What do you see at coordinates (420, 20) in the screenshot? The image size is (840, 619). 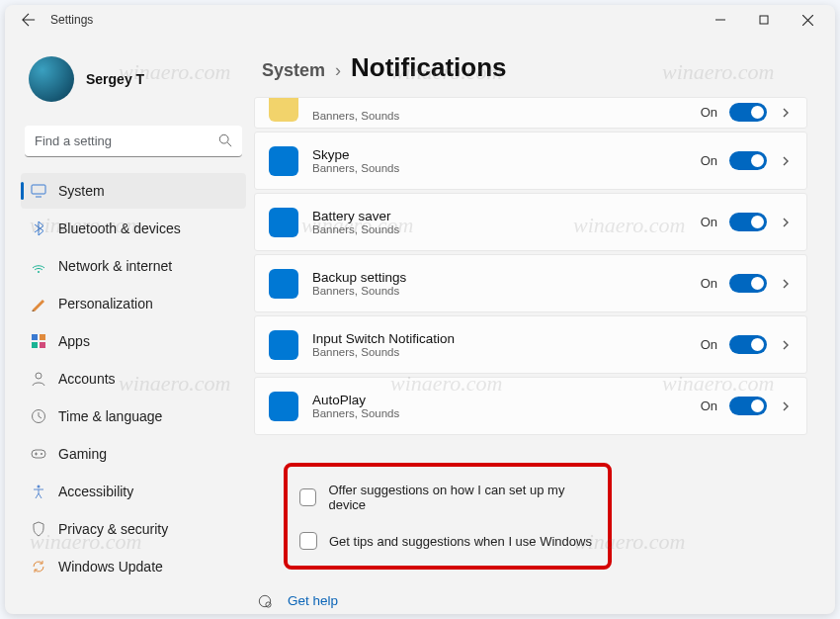 I see `titlebar: Settings` at bounding box center [420, 20].